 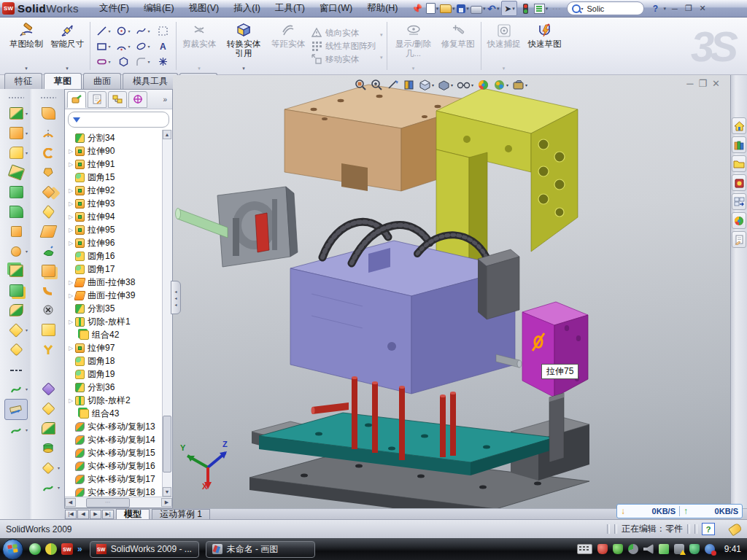 I want to click on section-view-icon, so click(x=392, y=85).